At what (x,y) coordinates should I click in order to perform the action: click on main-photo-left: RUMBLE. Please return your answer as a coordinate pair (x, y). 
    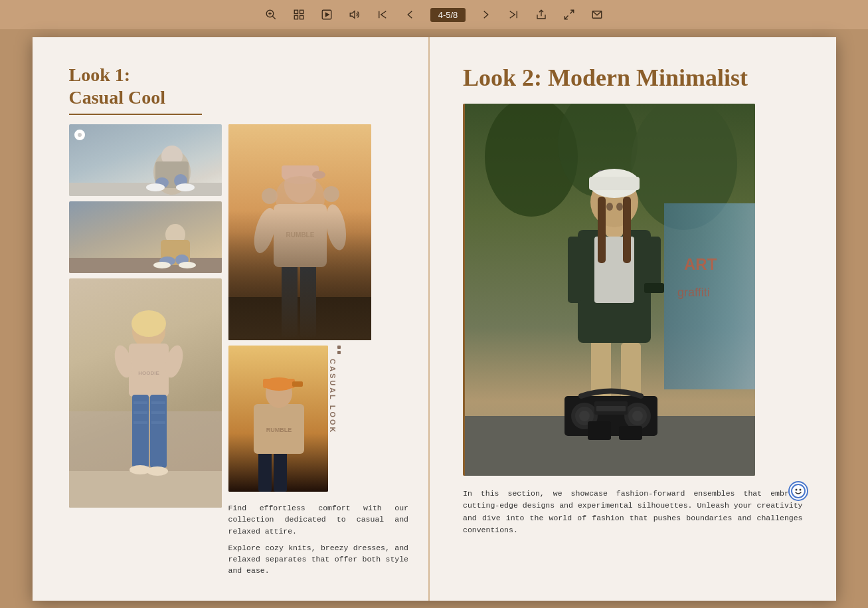
    Looking at the image, I should click on (300, 233).